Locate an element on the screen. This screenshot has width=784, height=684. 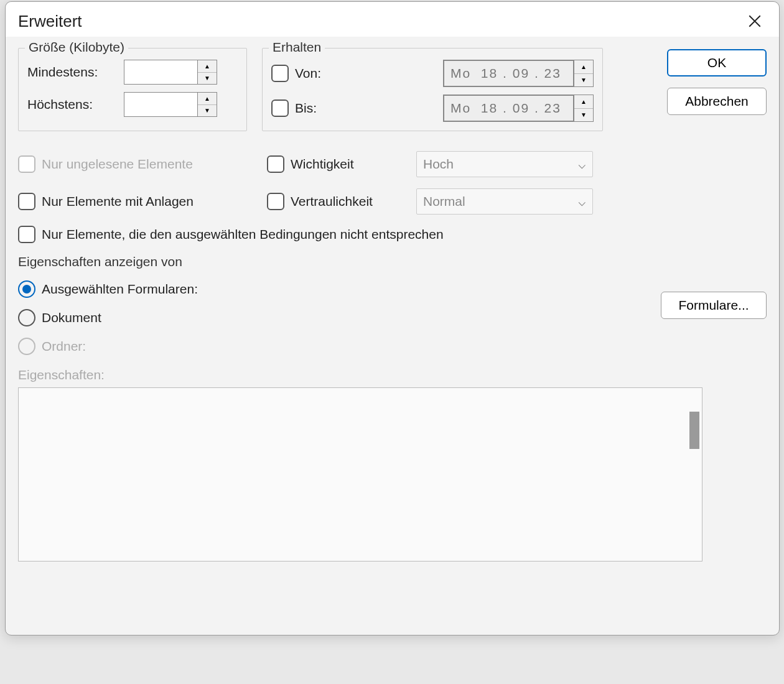
confidentiality-label: Vertraulichkeit is located at coordinates (332, 201).